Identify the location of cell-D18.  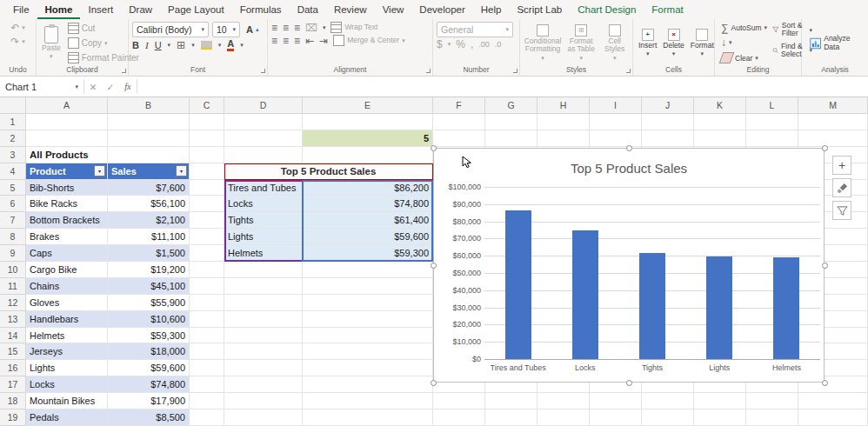
(264, 402).